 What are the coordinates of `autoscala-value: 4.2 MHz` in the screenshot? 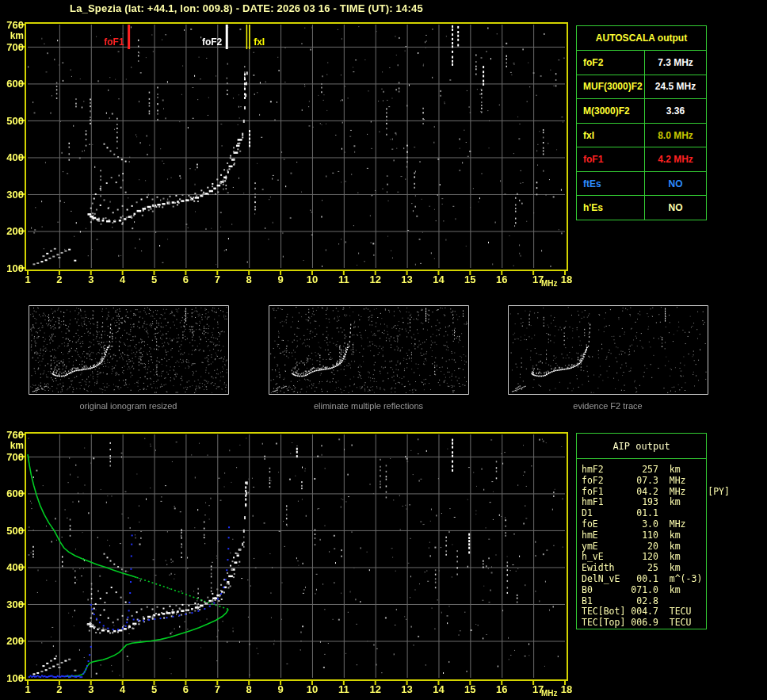 It's located at (675, 159).